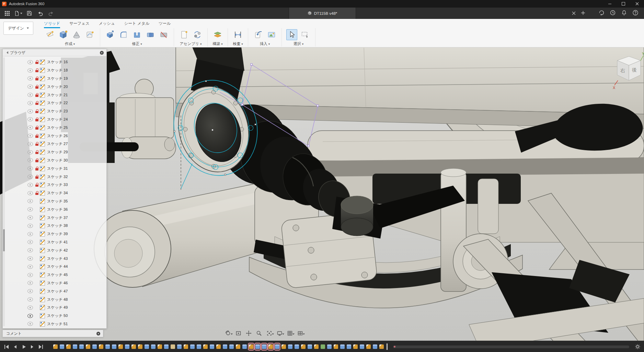 This screenshot has height=352, width=644. Describe the element at coordinates (574, 13) in the screenshot. I see `close-tab-button` at that location.